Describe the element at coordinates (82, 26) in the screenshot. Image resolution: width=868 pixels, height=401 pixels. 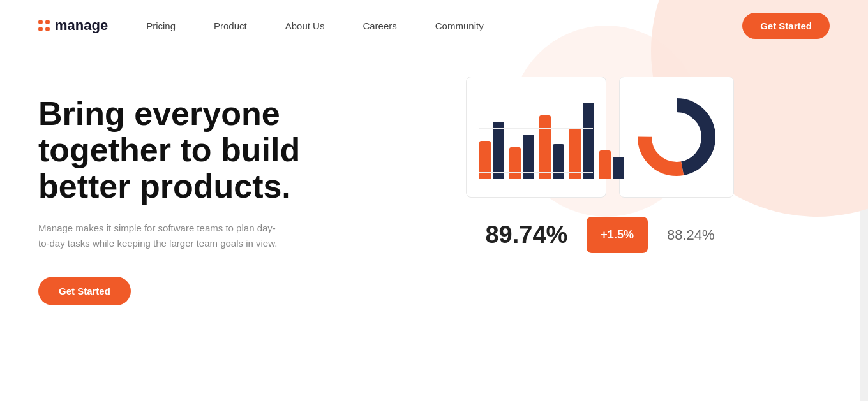
I see `logo-text: manage` at that location.